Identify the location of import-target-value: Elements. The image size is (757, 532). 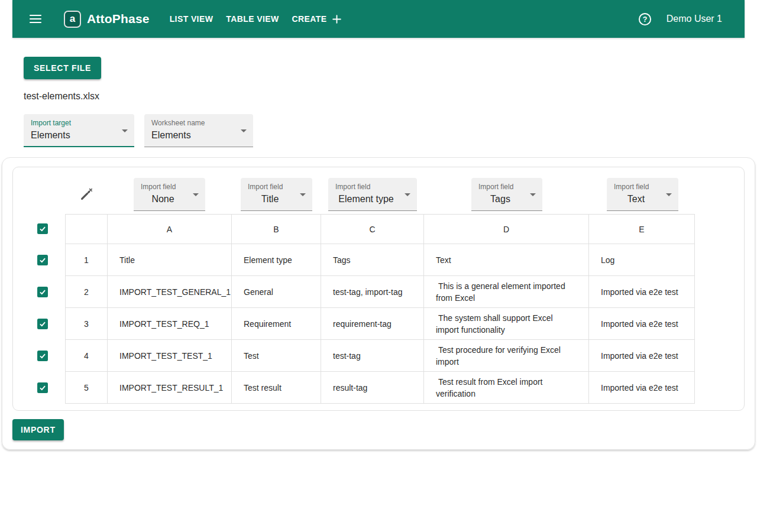
(75, 135).